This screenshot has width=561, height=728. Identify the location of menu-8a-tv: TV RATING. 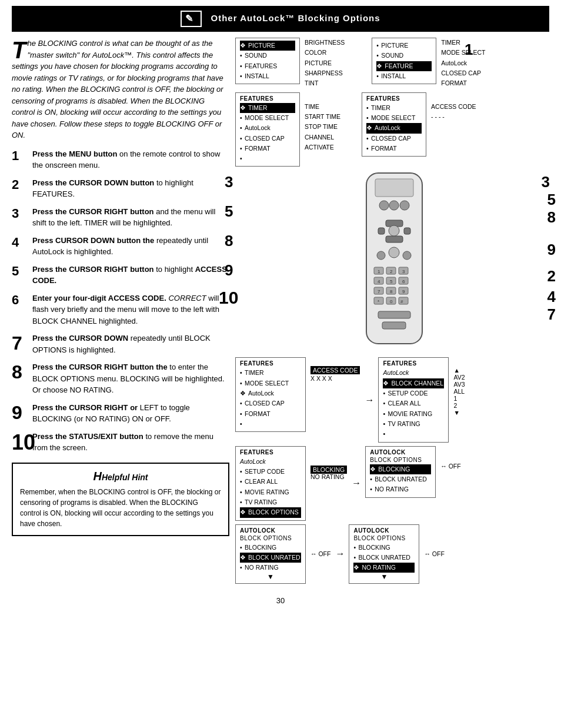
(271, 503).